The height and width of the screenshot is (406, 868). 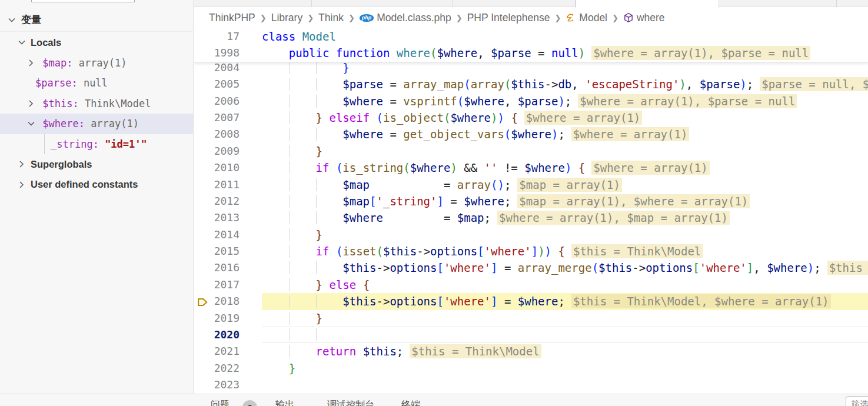 What do you see at coordinates (531, 318) in the screenshot?
I see `code-line-2019: 2019 }` at bounding box center [531, 318].